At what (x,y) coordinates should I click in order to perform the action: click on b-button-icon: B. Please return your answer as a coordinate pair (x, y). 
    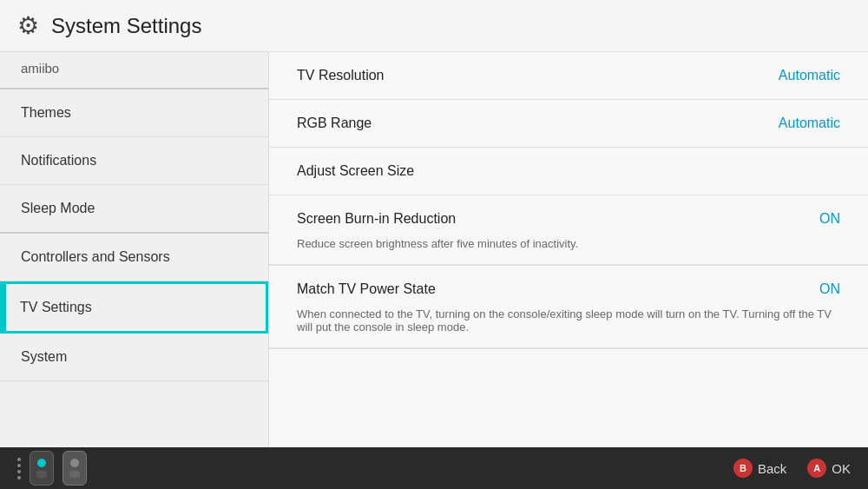
    Looking at the image, I should click on (743, 468).